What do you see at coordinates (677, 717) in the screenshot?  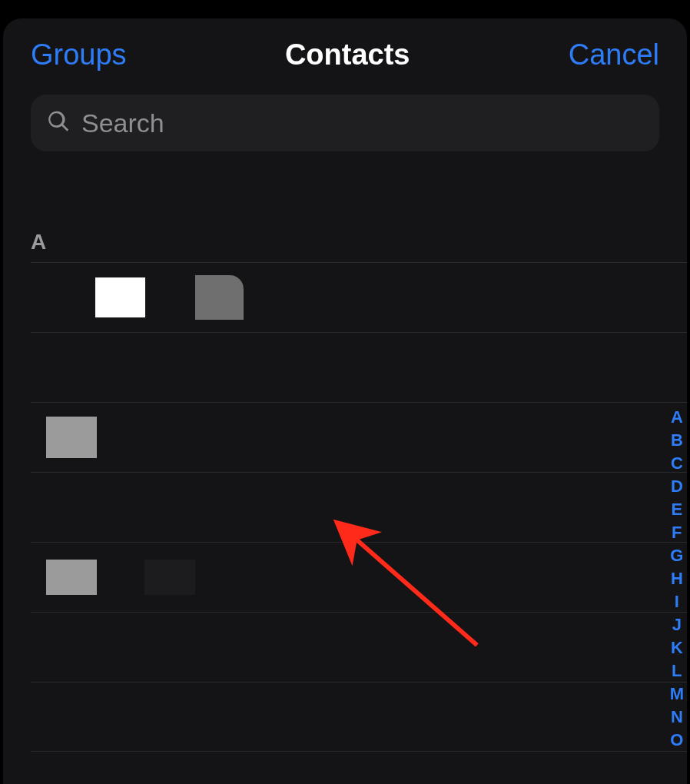 I see `alpha-index-letter: N` at bounding box center [677, 717].